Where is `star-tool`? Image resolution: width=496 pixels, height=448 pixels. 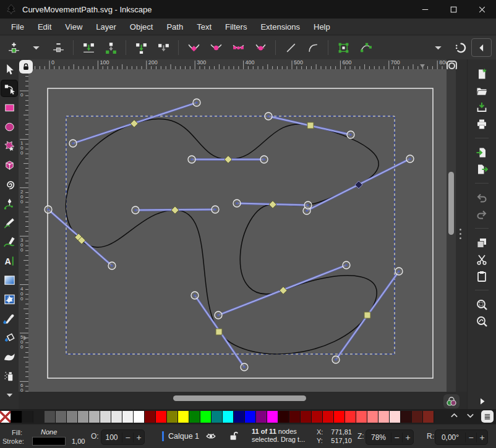
star-tool is located at coordinates (9, 146).